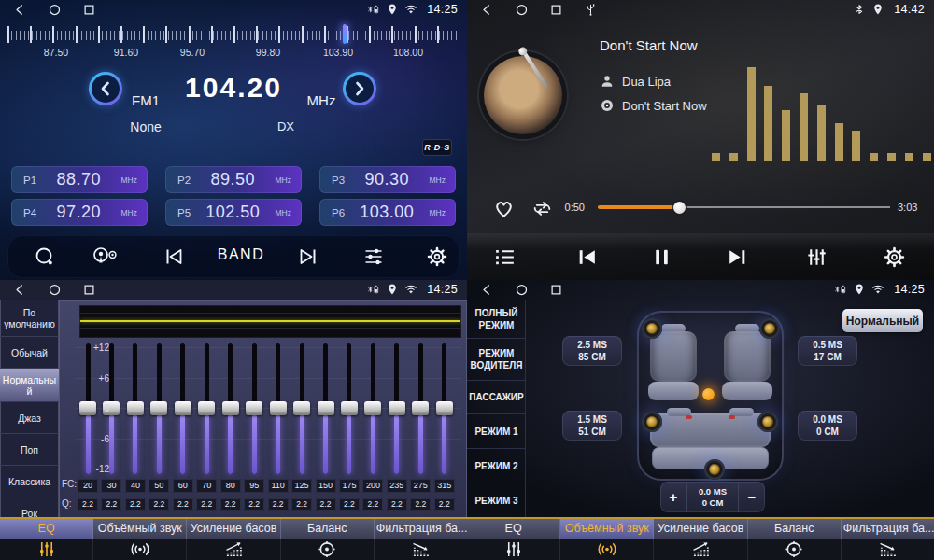 This screenshot has height=560, width=934. Describe the element at coordinates (708, 394) in the screenshot. I see `listening-position-dot` at that location.